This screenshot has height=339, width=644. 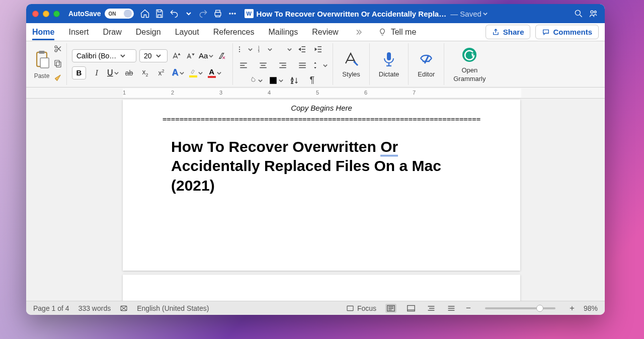 I want to click on increase-indent-icon, so click(x=318, y=49).